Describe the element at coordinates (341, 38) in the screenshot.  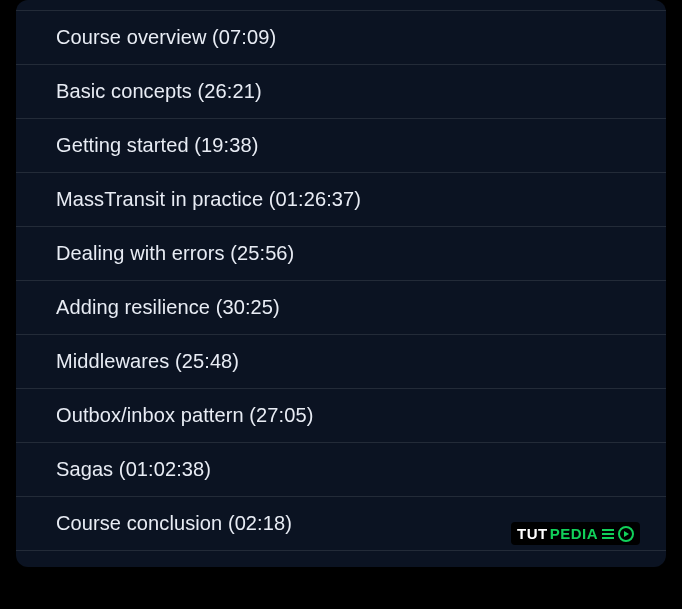
I see `module-item: Course overview (07:09)` at that location.